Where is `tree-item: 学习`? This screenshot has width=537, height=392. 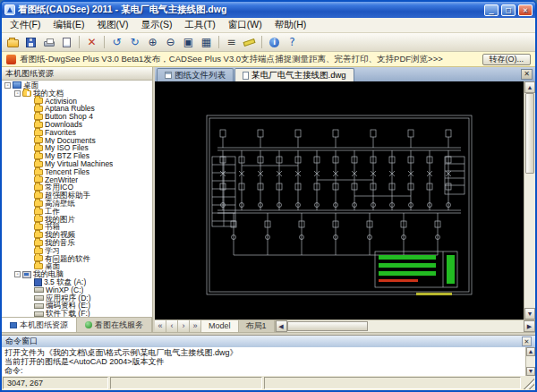 tree-item: 学习 is located at coordinates (77, 251).